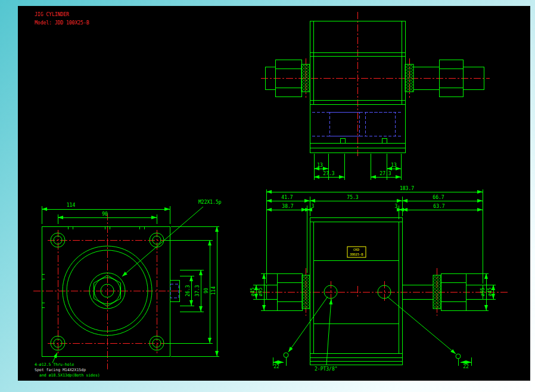 The width and height of the screenshot is (535, 392). Describe the element at coordinates (276, 367) in the screenshot. I see `dim-label-22-left: 22` at that location.